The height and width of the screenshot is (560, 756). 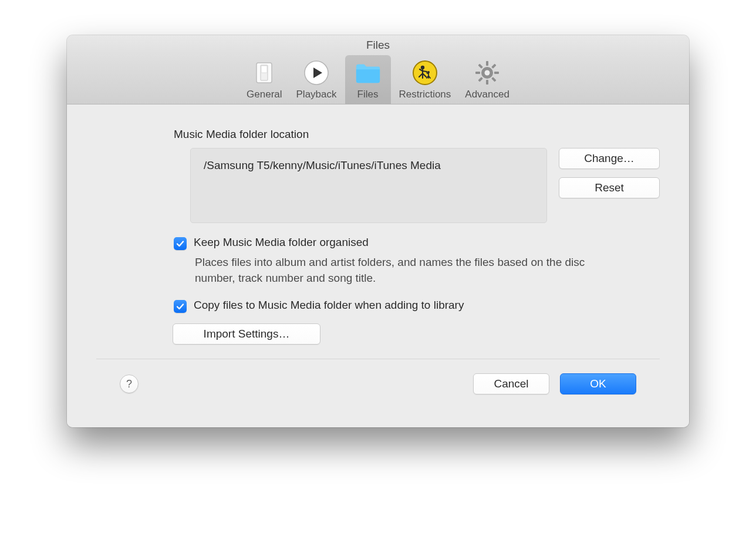 What do you see at coordinates (247, 334) in the screenshot?
I see `import-settings-button: Import Settings…` at bounding box center [247, 334].